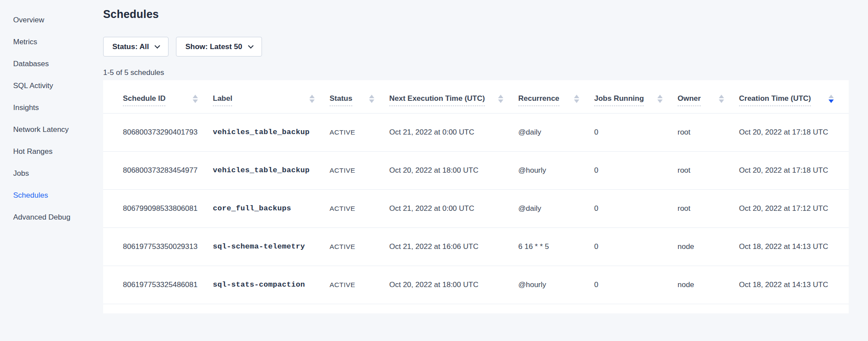 This screenshot has width=868, height=341. I want to click on column-label-creation_time: Creation Time (UTC), so click(775, 100).